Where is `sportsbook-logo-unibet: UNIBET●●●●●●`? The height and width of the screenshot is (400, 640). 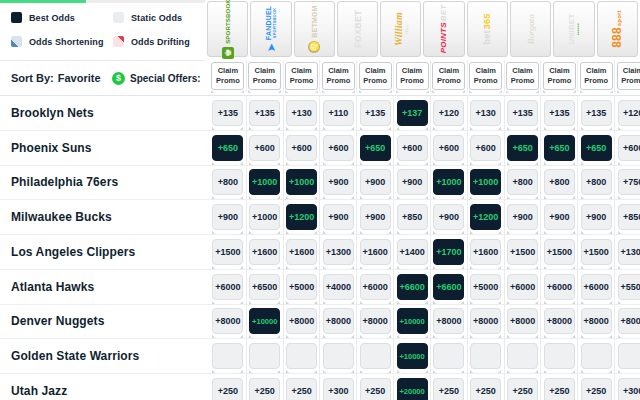 sportsbook-logo-unibet: UNIBET●●●●●● is located at coordinates (574, 29).